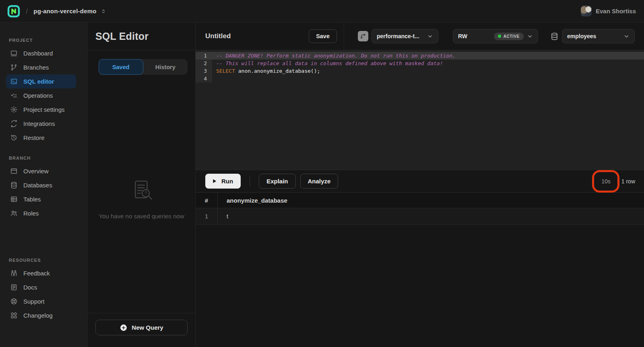  What do you see at coordinates (38, 315) in the screenshot?
I see `sidebar-item-label: Changelog` at bounding box center [38, 315].